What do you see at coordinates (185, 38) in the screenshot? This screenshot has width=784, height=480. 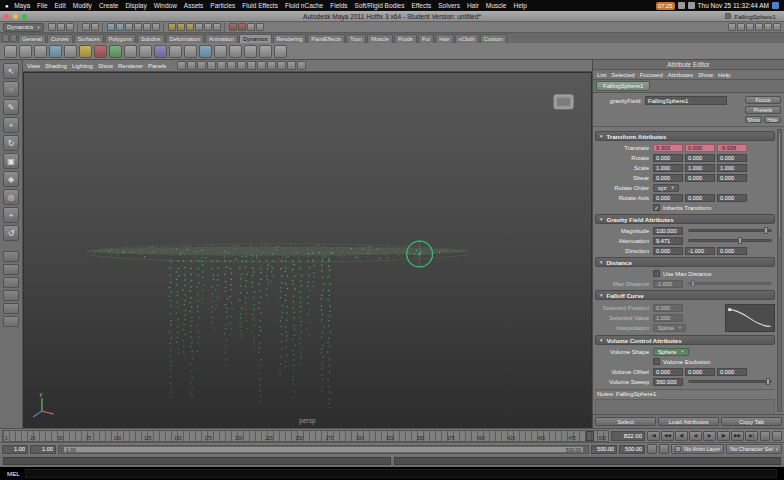 I see `shelf-tab: Deformation` at bounding box center [185, 38].